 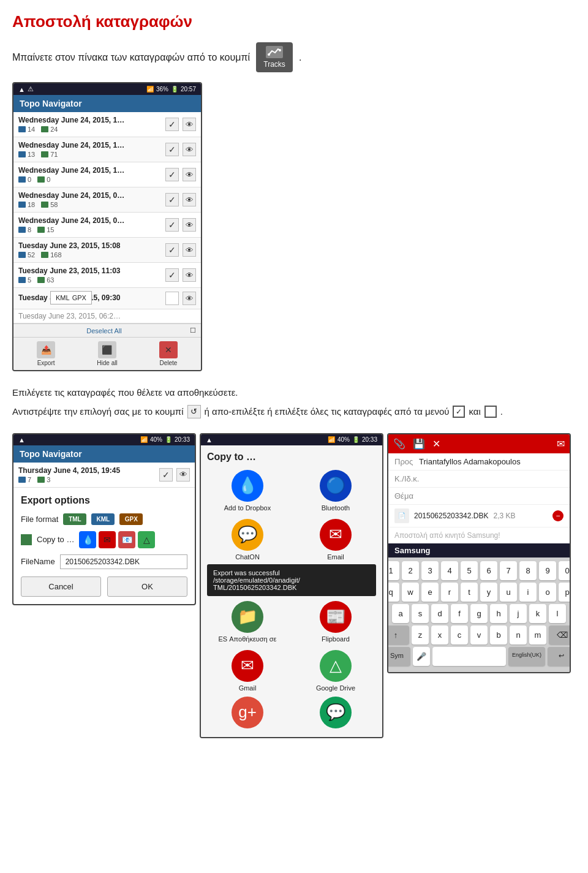 I want to click on key-u: u, so click(x=508, y=592).